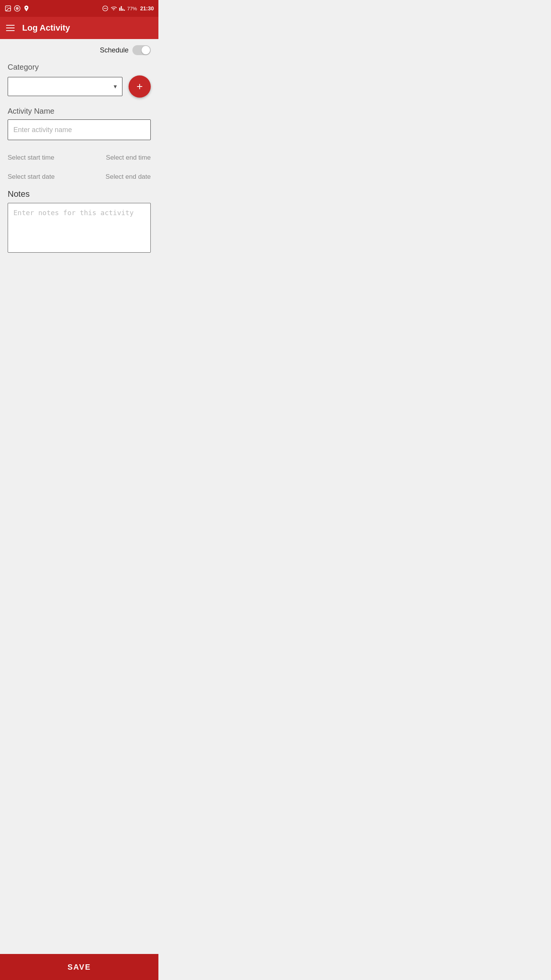 This screenshot has width=551, height=980. What do you see at coordinates (140, 87) in the screenshot?
I see `add-category-button: +` at bounding box center [140, 87].